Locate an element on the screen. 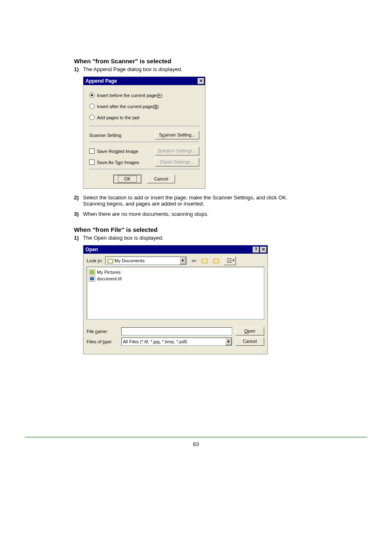 The width and height of the screenshot is (392, 555). step-text: When there are no more documents, scanni… is located at coordinates (146, 214).